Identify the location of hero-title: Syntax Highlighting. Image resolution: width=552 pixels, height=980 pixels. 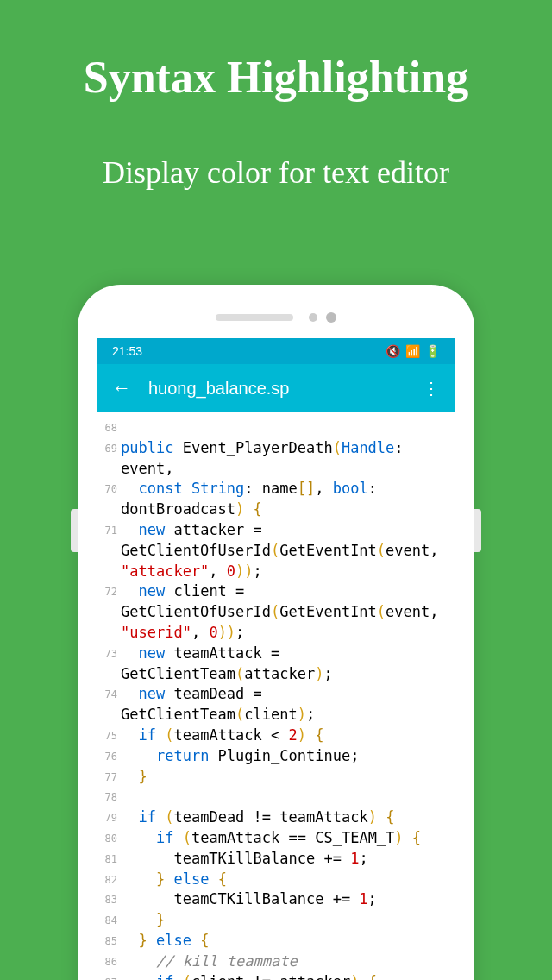
(276, 52).